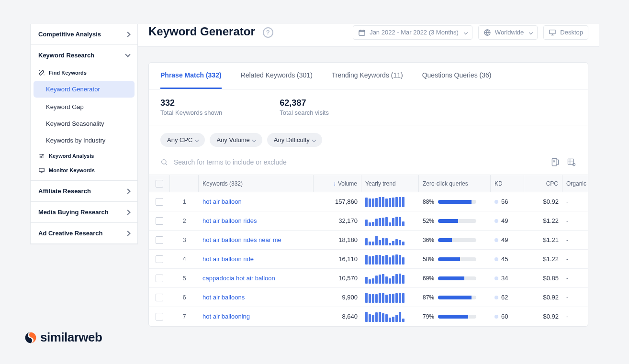 The height and width of the screenshot is (364, 629). What do you see at coordinates (184, 317) in the screenshot?
I see `row-index: 7` at bounding box center [184, 317].